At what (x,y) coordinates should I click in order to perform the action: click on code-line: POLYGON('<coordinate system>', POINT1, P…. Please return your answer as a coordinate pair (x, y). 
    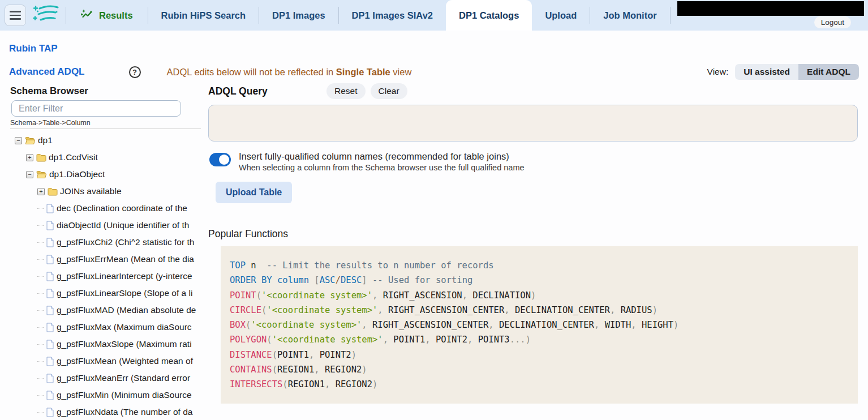
    Looking at the image, I should click on (544, 340).